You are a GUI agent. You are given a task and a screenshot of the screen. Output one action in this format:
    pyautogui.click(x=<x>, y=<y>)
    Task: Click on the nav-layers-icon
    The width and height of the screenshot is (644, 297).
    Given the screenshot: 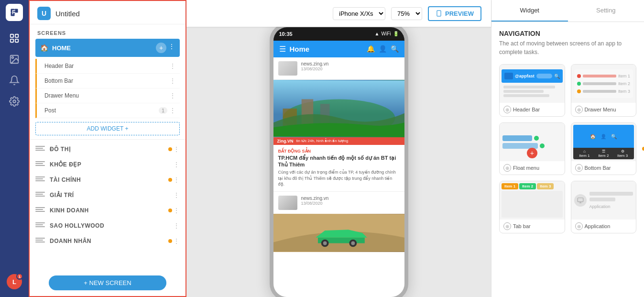 What is the action you would take?
    pyautogui.click(x=14, y=38)
    